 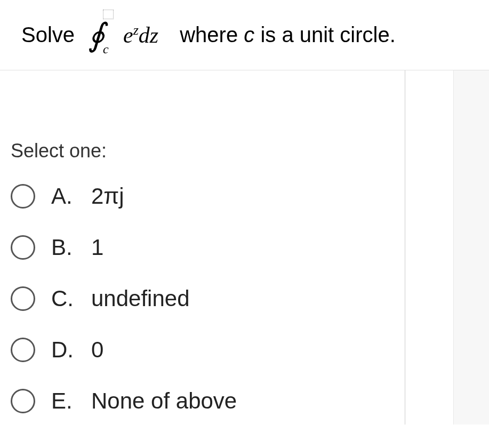 I want to click on option-c: C. undefined, so click(x=203, y=299).